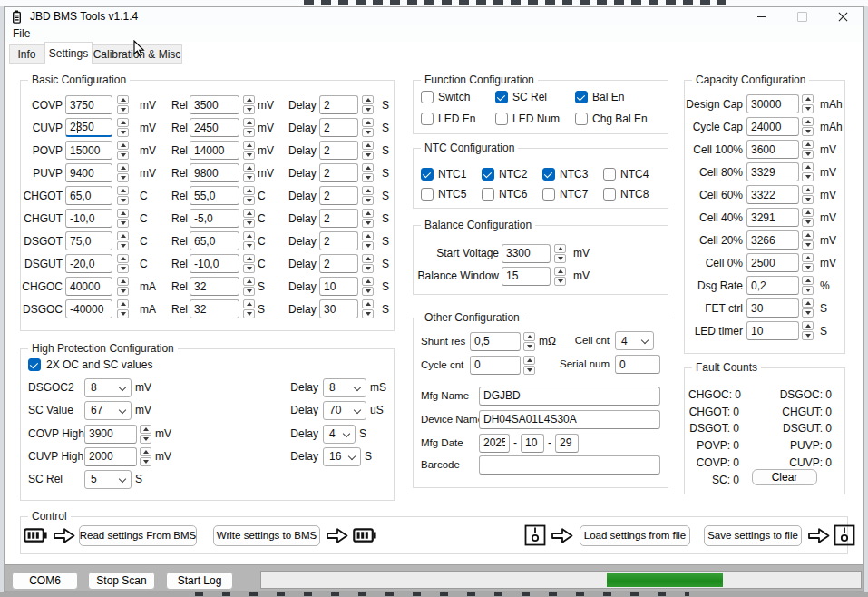  I want to click on cell-0-input, so click(773, 263).